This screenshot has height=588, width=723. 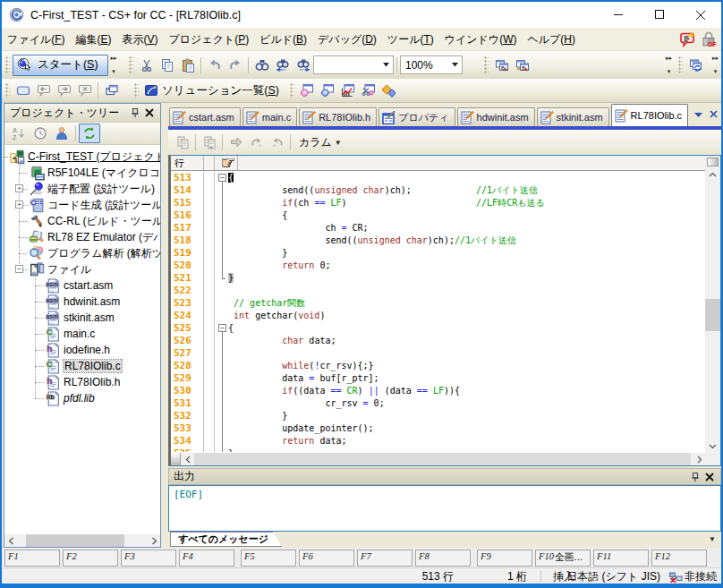 What do you see at coordinates (505, 558) in the screenshot?
I see `fkey-f9: F9` at bounding box center [505, 558].